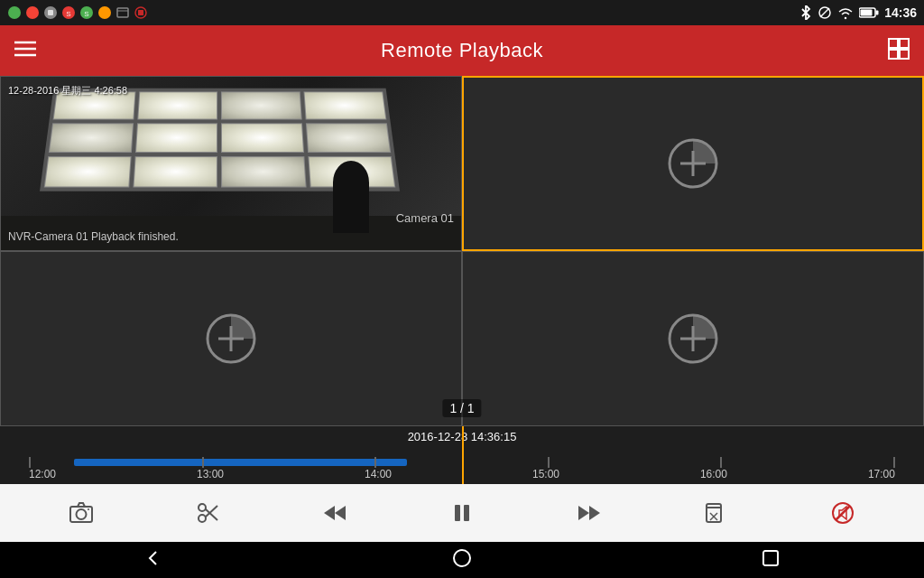 The height and width of the screenshot is (578, 924). What do you see at coordinates (845, 13) in the screenshot?
I see `wifi-icon` at bounding box center [845, 13].